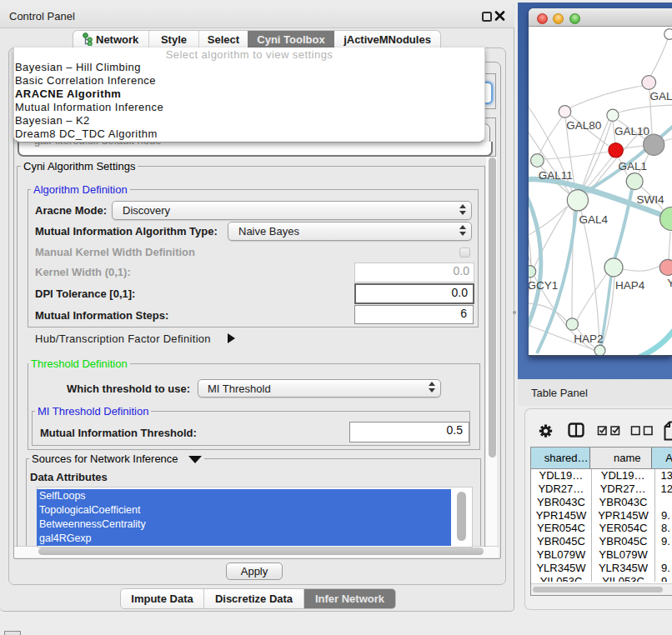 This screenshot has width=672, height=635. Describe the element at coordinates (594, 220) in the screenshot. I see `svg-text: GAL4` at that location.